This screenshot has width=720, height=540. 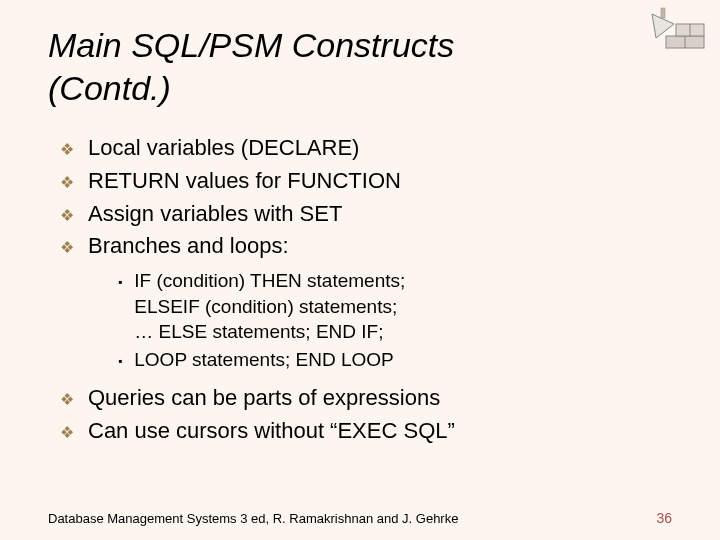 I want to click on bullet-text: Queries can be parts of expressions, so click(x=264, y=398).